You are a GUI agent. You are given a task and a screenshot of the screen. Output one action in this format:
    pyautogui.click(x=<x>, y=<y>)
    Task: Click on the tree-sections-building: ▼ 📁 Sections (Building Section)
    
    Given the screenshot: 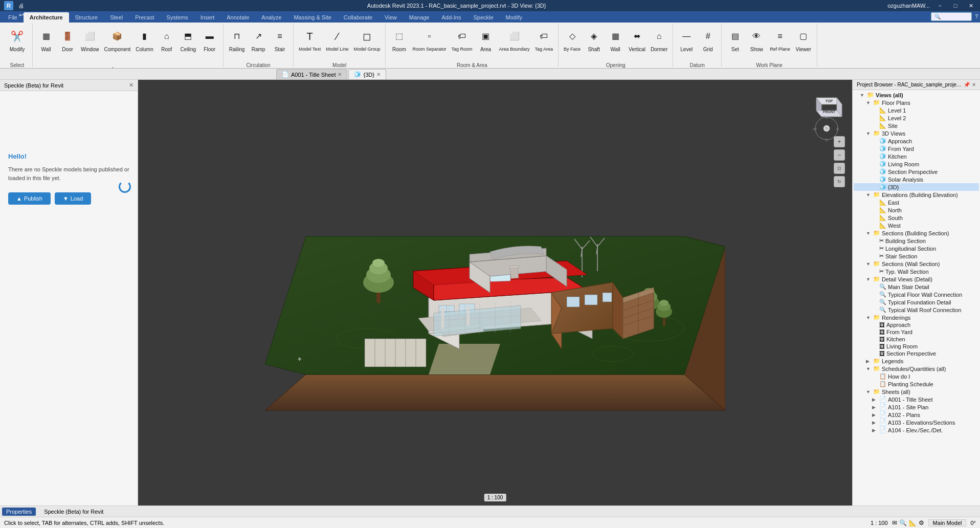 What is the action you would take?
    pyautogui.click(x=917, y=233)
    